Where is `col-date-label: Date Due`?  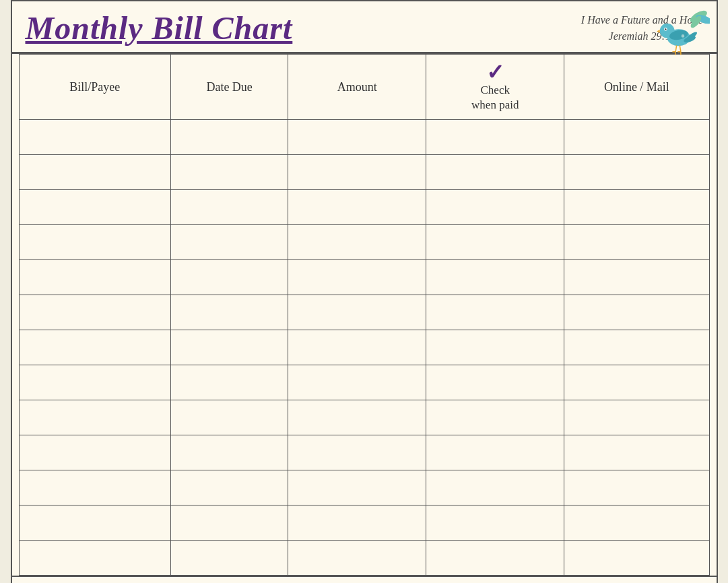
col-date-label: Date Due is located at coordinates (229, 87).